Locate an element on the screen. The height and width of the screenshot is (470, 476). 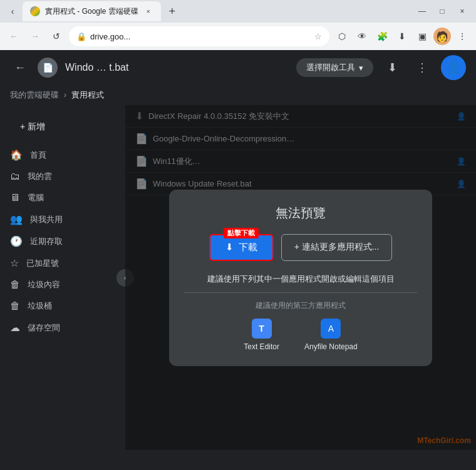
sidebar-item-spam: 🗑 垃圾內容 is located at coordinates (60, 285).